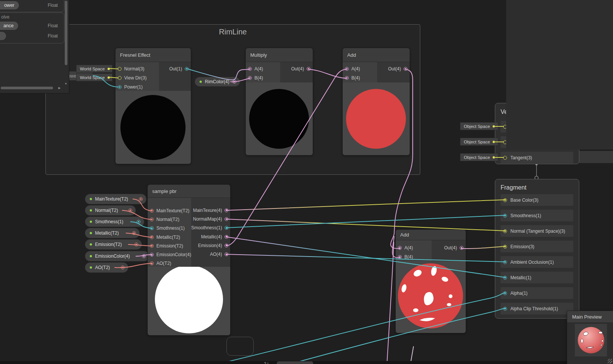  What do you see at coordinates (108, 244) in the screenshot?
I see `property-label: Emission(T2)` at bounding box center [108, 244].